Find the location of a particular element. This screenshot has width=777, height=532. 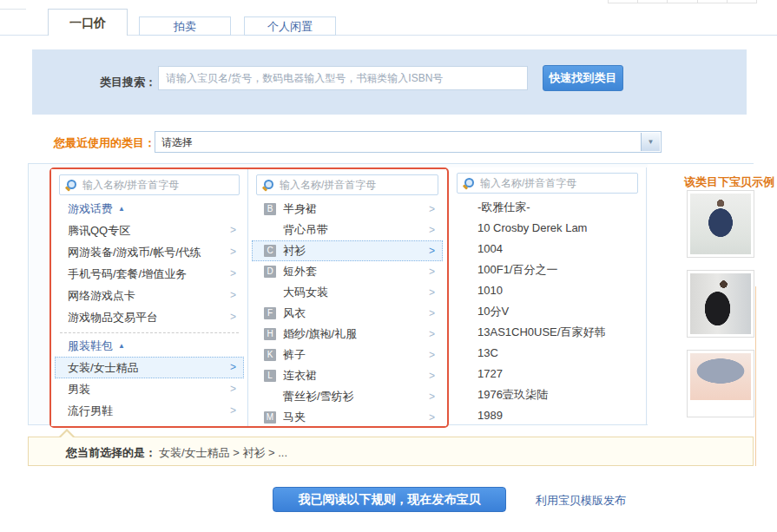

category-item-label: 裤子 is located at coordinates (294, 354).